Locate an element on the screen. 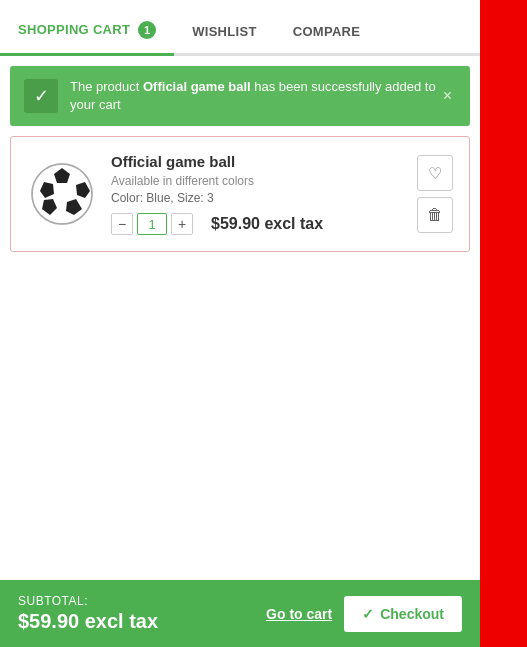 This screenshot has height=647, width=527. item-bottom: − + $59.90 excl tax is located at coordinates (257, 224).